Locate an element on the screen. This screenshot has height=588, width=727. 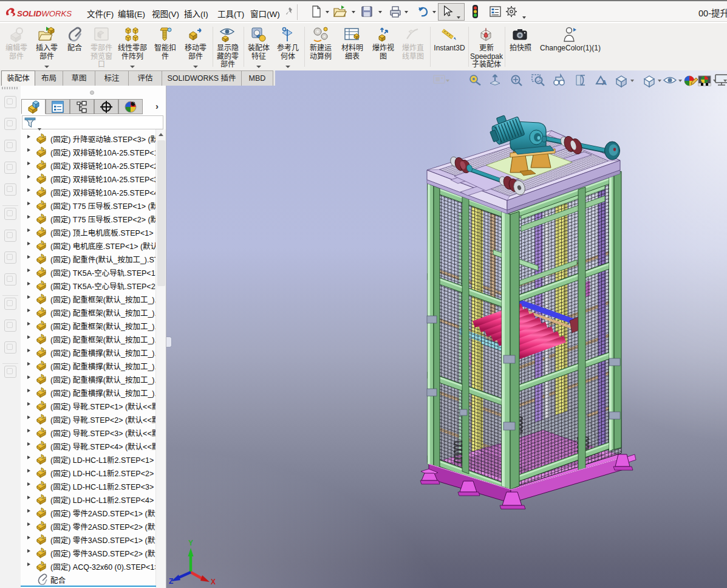
svg-text: Y is located at coordinates (191, 543).